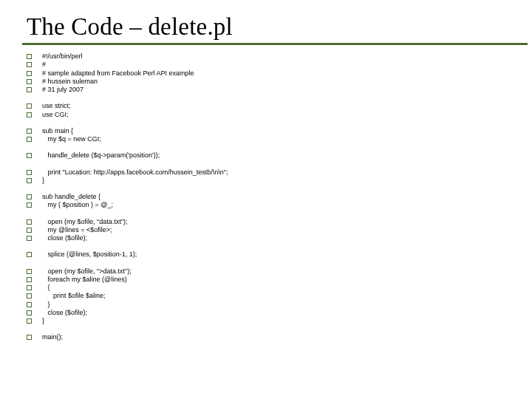 The width and height of the screenshot is (532, 399). I want to click on code-text: my $q = new CGI;, so click(72, 139).